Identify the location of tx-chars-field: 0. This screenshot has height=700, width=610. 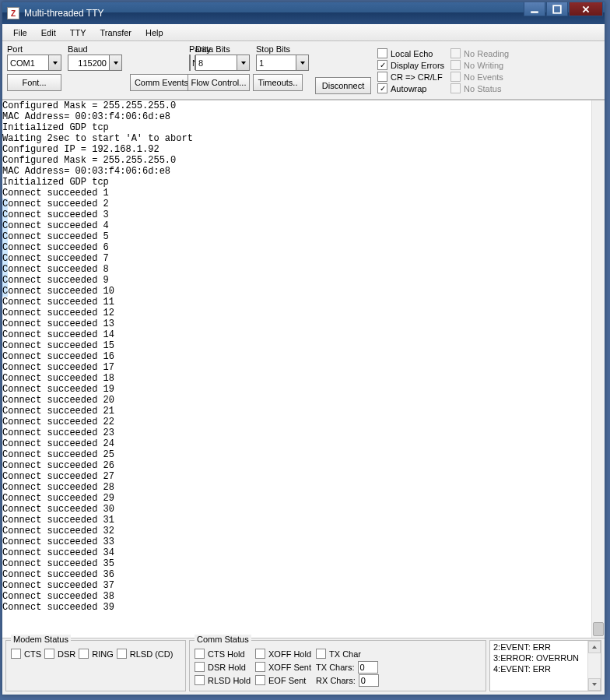
(368, 667).